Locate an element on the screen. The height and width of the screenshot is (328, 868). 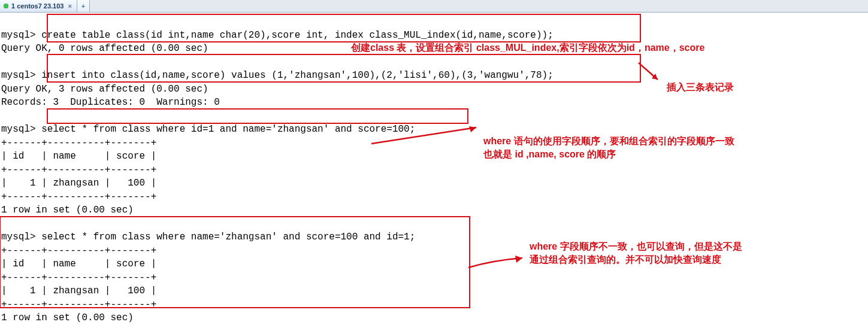
terminal-line: mysql> select * from class where id=1 an… is located at coordinates (208, 129).